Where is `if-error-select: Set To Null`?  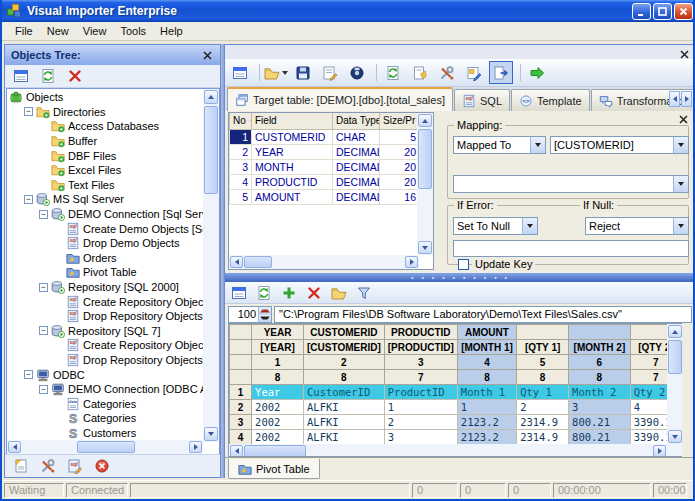 if-error-select: Set To Null is located at coordinates (496, 226).